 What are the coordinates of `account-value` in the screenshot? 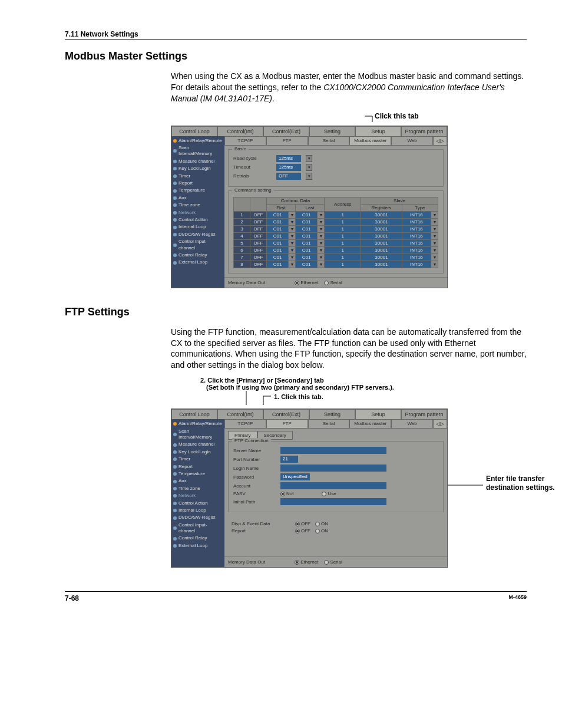 It's located at (333, 486).